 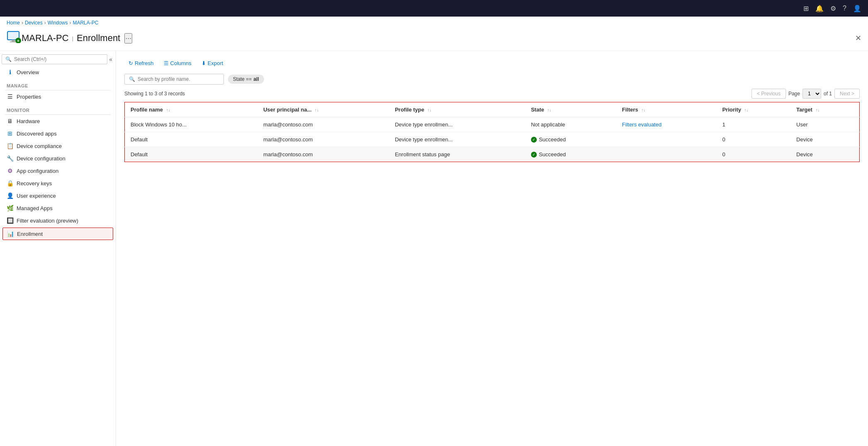 What do you see at coordinates (58, 221) in the screenshot?
I see `sidebar-item-filter-evaluation: 🔲 Filter evaluation (preview)` at bounding box center [58, 221].